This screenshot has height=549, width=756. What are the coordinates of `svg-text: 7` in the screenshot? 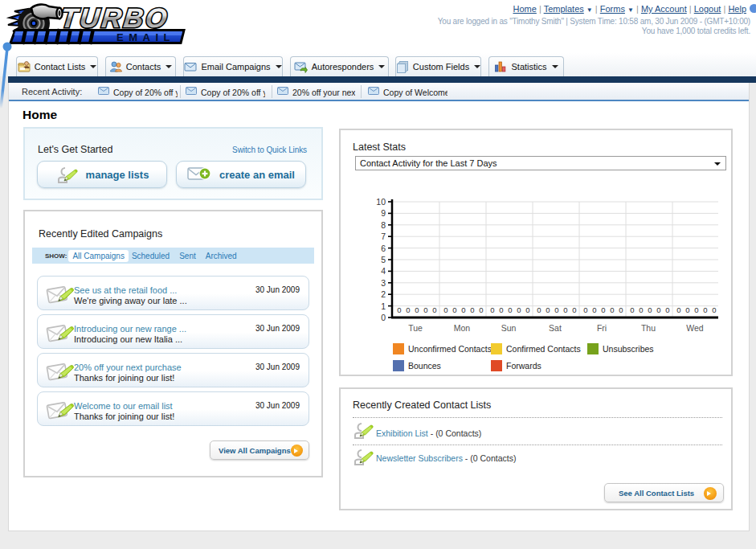 It's located at (383, 236).